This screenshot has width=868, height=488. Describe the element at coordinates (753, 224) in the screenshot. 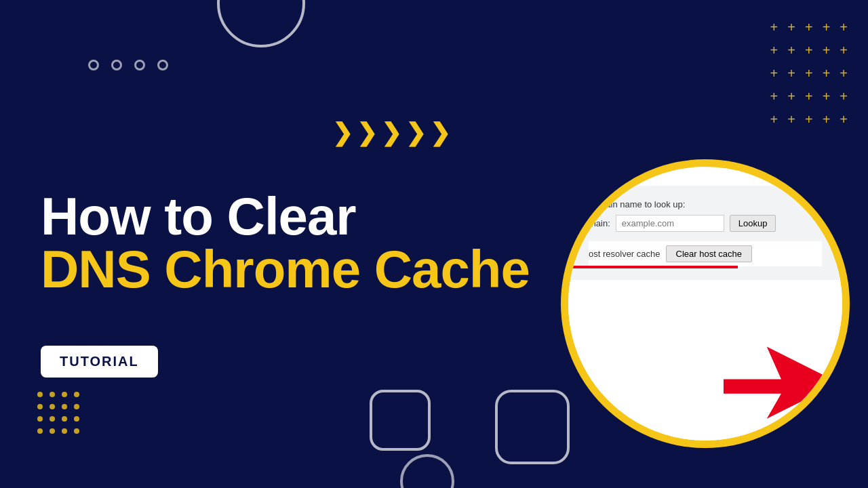

I see `lookup-button: Lookup` at that location.